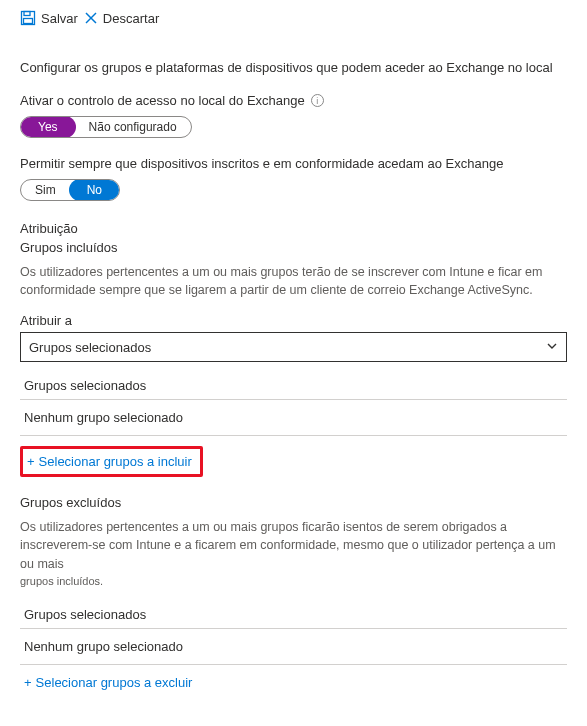 This screenshot has width=587, height=726. What do you see at coordinates (294, 320) in the screenshot?
I see `assign-to-label: Atribuir a` at bounding box center [294, 320].